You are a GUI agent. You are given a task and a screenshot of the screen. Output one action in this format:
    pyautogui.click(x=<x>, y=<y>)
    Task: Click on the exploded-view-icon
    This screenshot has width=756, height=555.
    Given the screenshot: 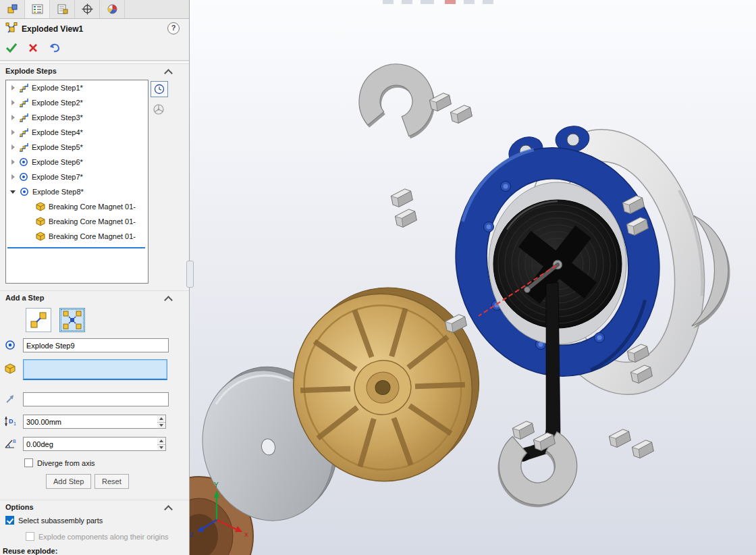 What is the action you would take?
    pyautogui.click(x=11, y=29)
    